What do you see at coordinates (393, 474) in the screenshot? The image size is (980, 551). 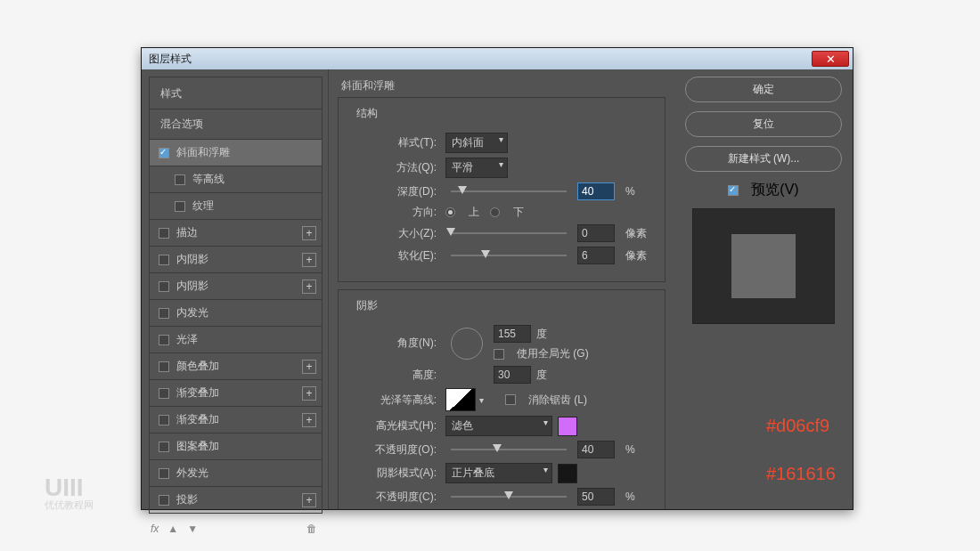 I see `shadow-mode-label: 阴影模式(A):` at bounding box center [393, 474].